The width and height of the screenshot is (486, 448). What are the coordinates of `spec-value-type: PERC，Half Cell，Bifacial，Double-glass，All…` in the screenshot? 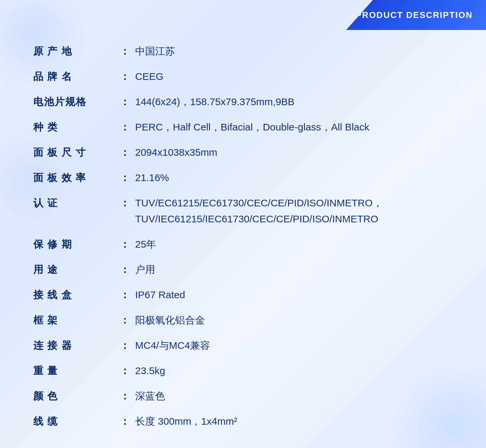 It's located at (294, 127).